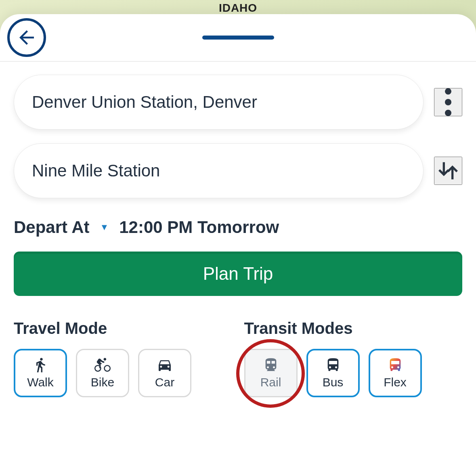 The height and width of the screenshot is (476, 476). What do you see at coordinates (354, 329) in the screenshot?
I see `transit-modes-title: Transit Modes` at bounding box center [354, 329].